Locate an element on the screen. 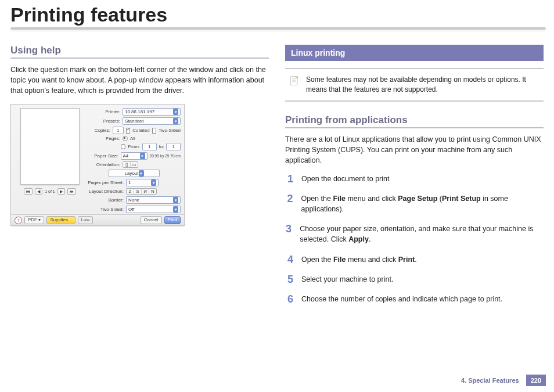 The image size is (554, 392). step-number: 4 is located at coordinates (289, 260).